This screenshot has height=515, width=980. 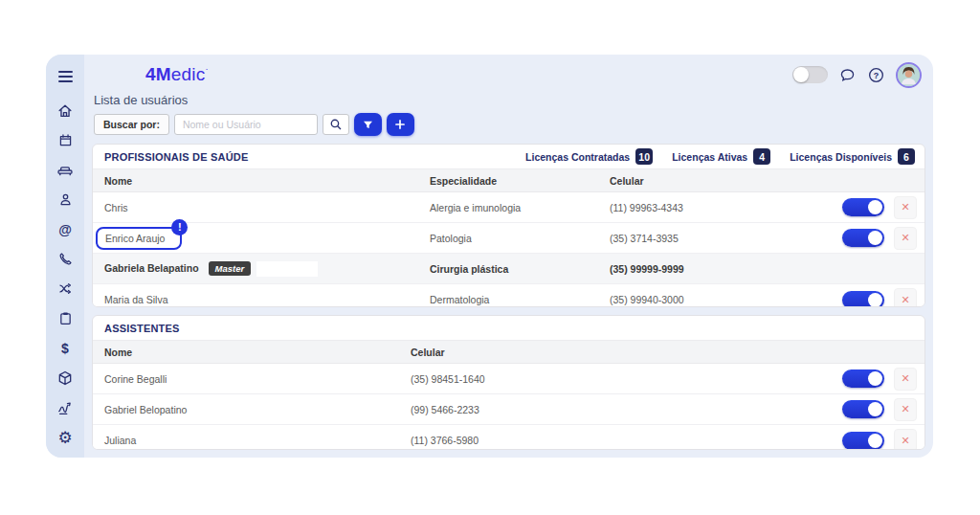 I want to click on table-row-master: Gabriela Belapatino Master Cirurgia plás…, so click(x=509, y=269).